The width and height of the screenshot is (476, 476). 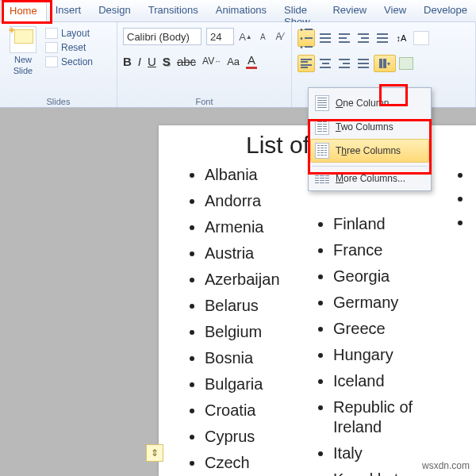 What do you see at coordinates (238, 11) in the screenshot?
I see `ribbon-tabs: Home Insert Design Transitions Animation…` at bounding box center [238, 11].